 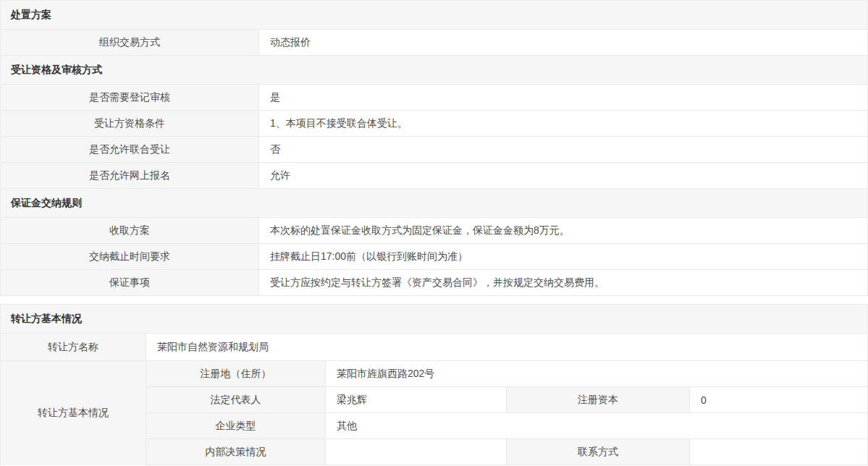 I want to click on field-value: 受让方应按约定与转让方签署《资产交易合同》，并按规定交纳交易费用。, so click(x=563, y=282).